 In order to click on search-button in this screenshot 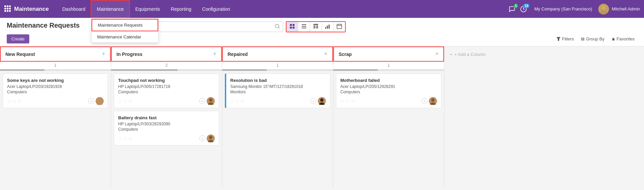, I will do `click(277, 27)`.